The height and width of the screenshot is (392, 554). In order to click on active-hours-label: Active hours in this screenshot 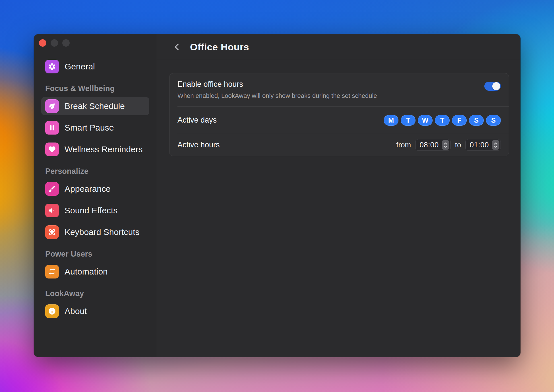, I will do `click(199, 145)`.